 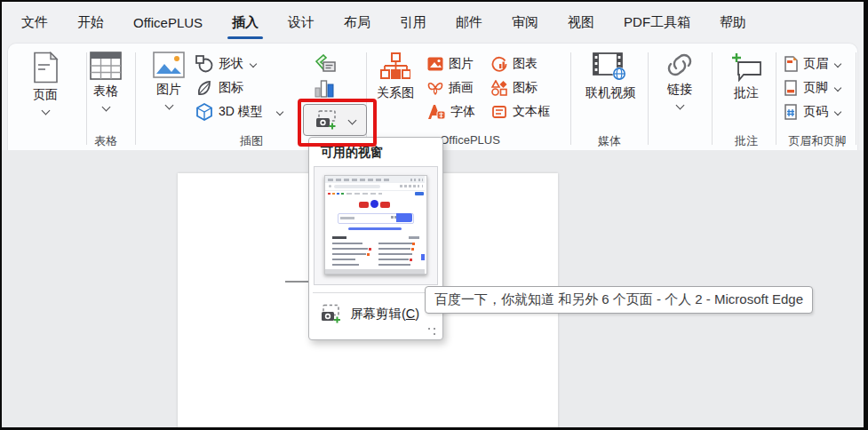 What do you see at coordinates (352, 153) in the screenshot?
I see `available-windows-title: 可用的视窗` at bounding box center [352, 153].